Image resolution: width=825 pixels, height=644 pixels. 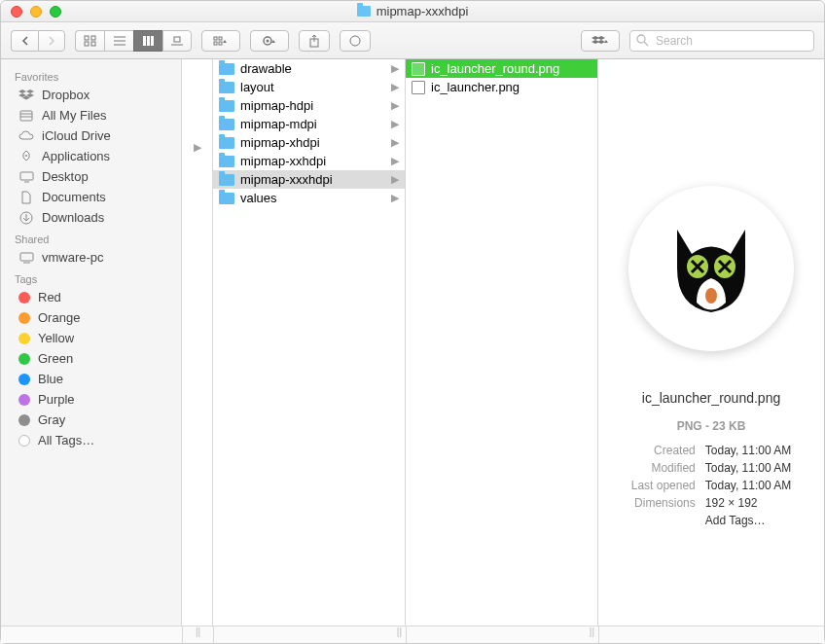 What do you see at coordinates (711, 268) in the screenshot?
I see `preview-thumbnail` at bounding box center [711, 268].